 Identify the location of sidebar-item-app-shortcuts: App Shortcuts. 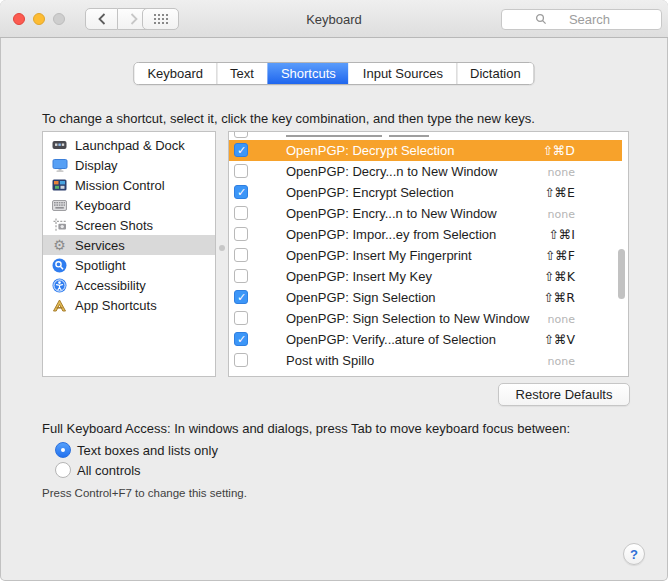
(129, 305).